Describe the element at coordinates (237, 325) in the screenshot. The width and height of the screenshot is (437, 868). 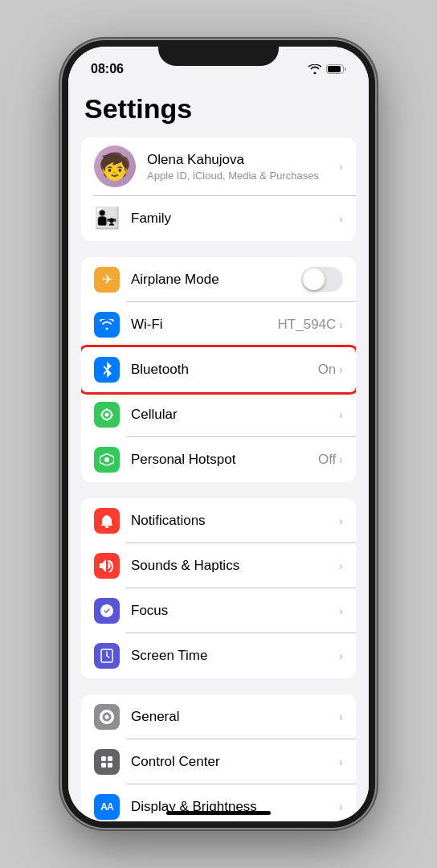
I see `wifi-content: Wi-Fi HT_594C ›` at that location.